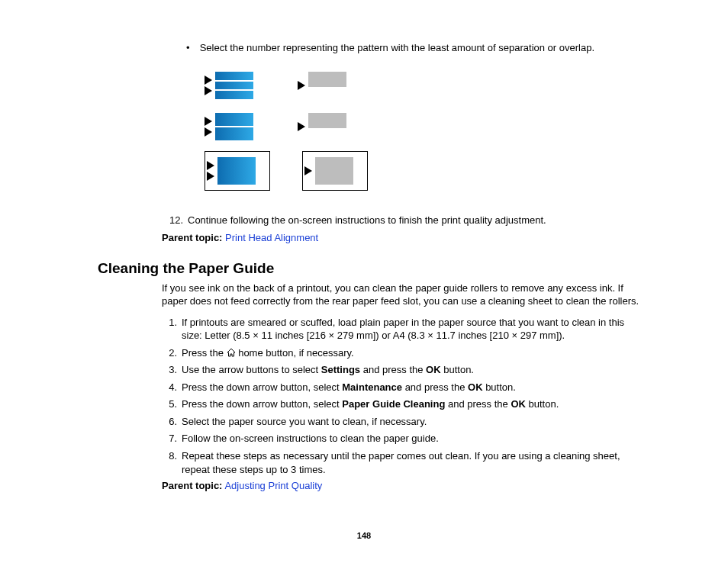 The height and width of the screenshot is (563, 728). I want to click on step-text: Select the paper source you want to clea…, so click(411, 422).